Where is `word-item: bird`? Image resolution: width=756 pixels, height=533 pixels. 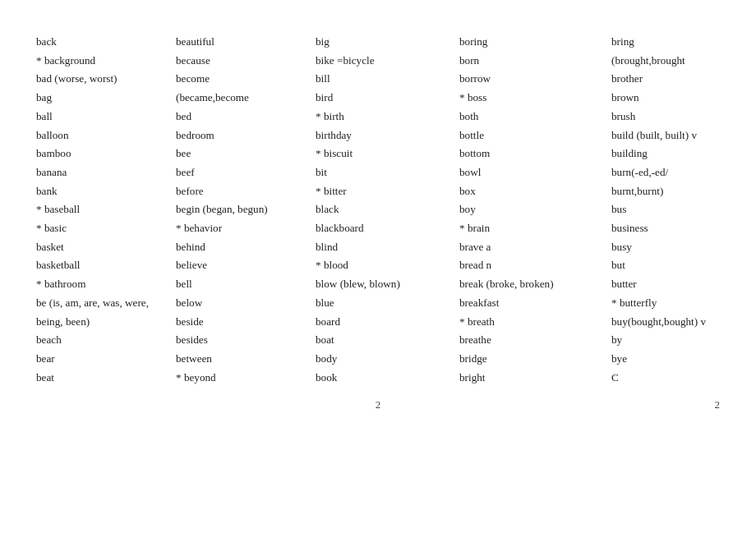
word-item: bird is located at coordinates (388, 99).